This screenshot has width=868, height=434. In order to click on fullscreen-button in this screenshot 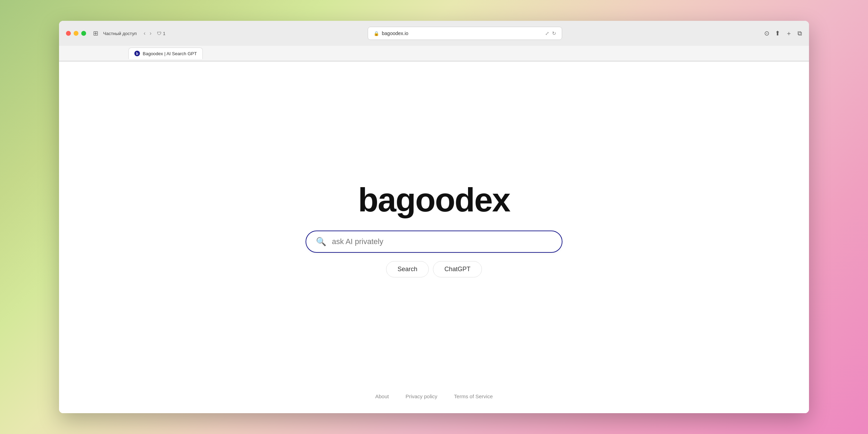, I will do `click(84, 33)`.